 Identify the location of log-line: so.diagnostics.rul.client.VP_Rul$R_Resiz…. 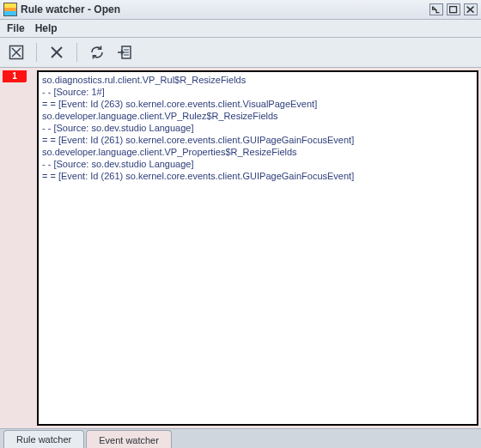
(258, 80).